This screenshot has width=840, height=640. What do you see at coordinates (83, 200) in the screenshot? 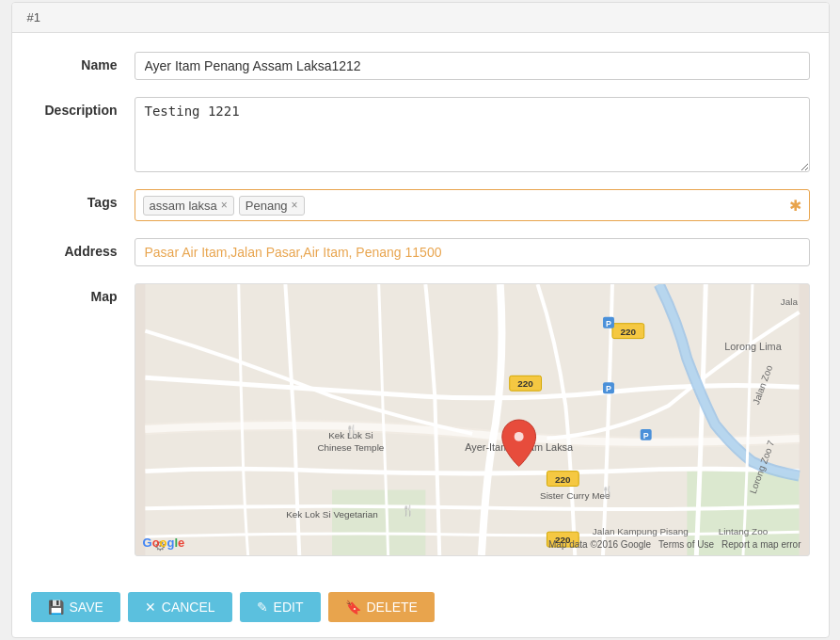
I see `tags-label: Tags` at bounding box center [83, 200].